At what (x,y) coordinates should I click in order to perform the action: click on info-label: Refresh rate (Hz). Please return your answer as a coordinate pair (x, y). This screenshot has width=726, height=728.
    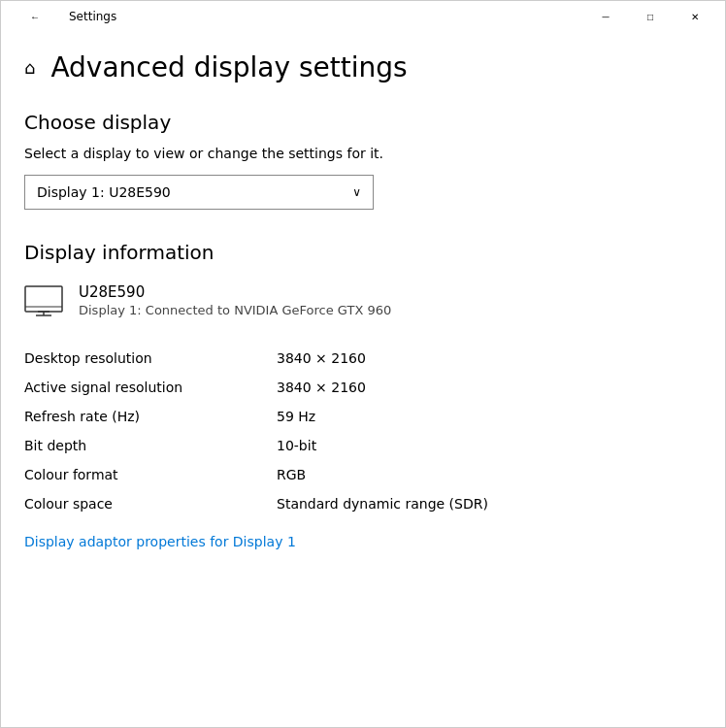
    Looking at the image, I should click on (150, 416).